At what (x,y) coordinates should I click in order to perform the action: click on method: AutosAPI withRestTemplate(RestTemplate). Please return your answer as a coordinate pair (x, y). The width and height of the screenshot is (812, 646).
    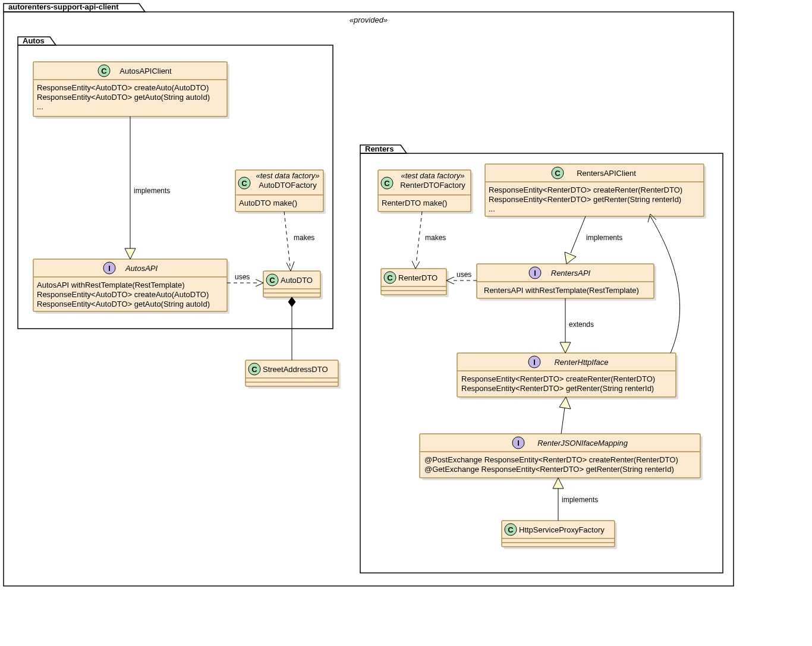
    Looking at the image, I should click on (111, 285).